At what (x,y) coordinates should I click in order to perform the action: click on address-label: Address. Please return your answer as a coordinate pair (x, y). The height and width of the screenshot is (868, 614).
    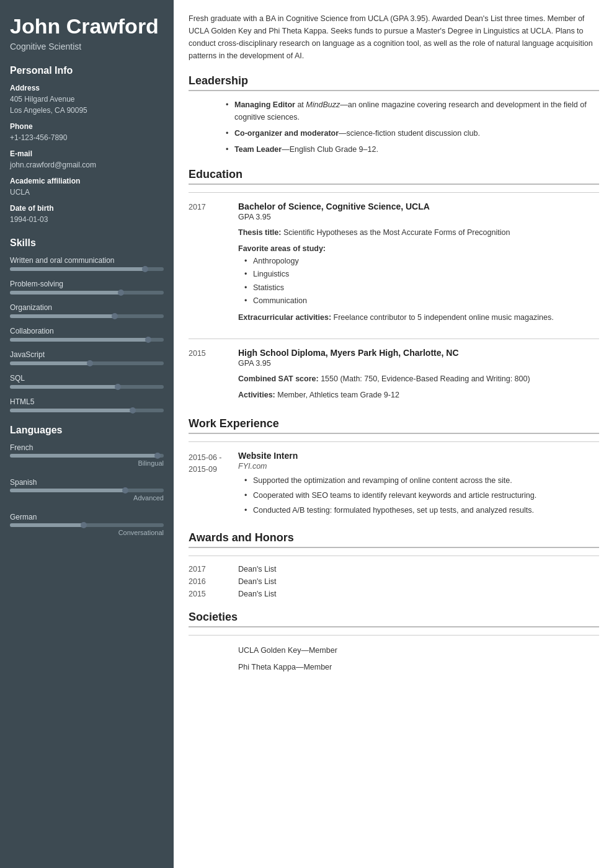
    Looking at the image, I should click on (87, 88).